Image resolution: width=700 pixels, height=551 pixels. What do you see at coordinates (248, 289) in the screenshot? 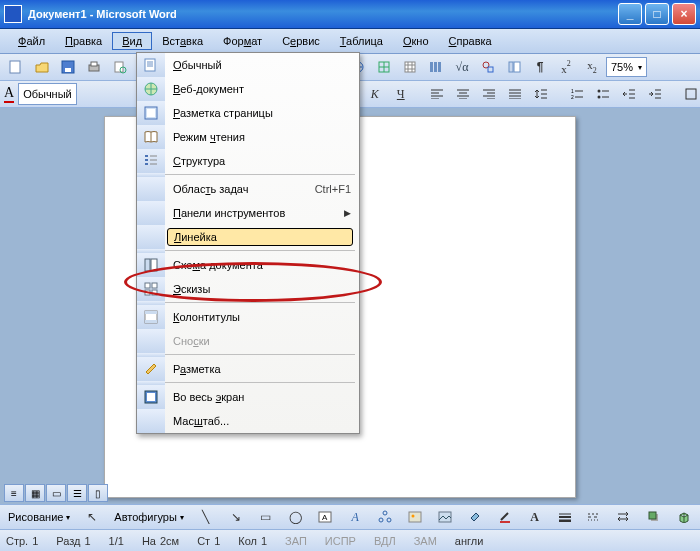
I see `view-menu-item-11: Эскизы` at bounding box center [248, 289].